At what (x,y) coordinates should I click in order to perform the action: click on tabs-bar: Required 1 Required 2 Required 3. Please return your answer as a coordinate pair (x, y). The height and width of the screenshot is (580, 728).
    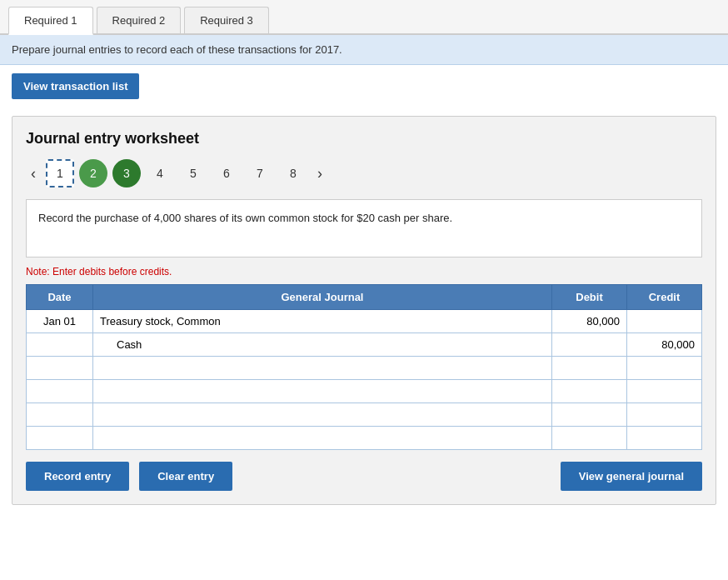
    Looking at the image, I should click on (364, 18).